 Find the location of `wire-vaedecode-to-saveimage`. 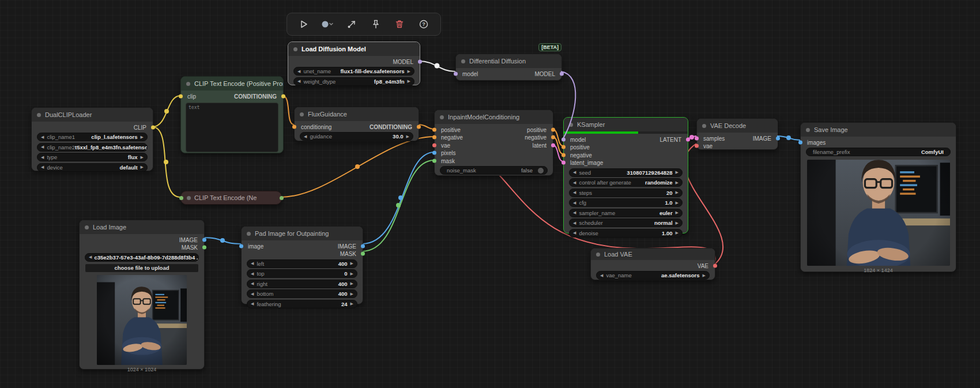

wire-vaedecode-to-saveimage is located at coordinates (789, 138).